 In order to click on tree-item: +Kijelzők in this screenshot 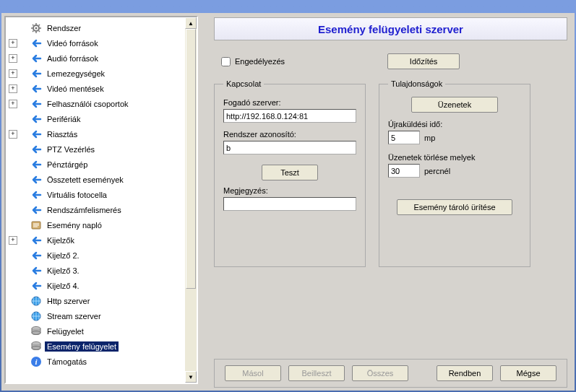, I will do `click(102, 240)`.